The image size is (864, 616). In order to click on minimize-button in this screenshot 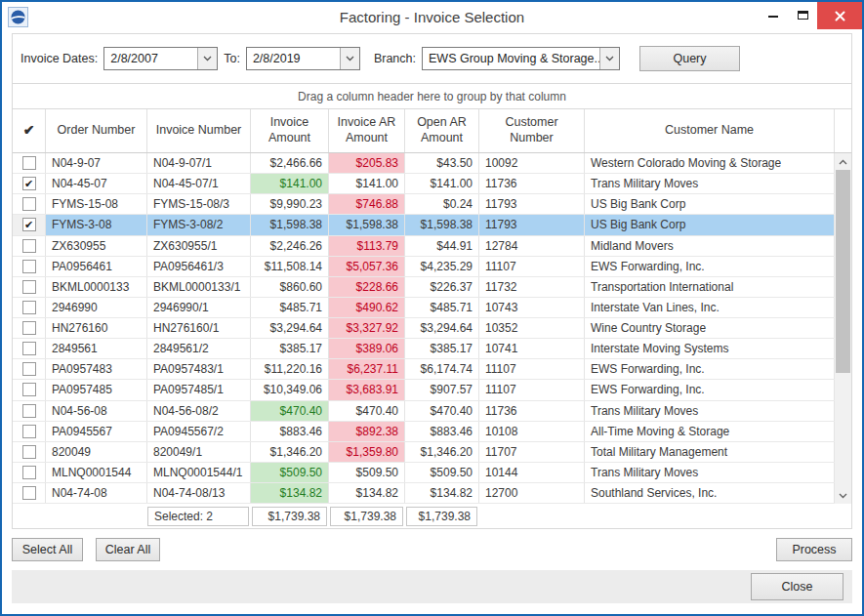, I will do `click(773, 15)`.